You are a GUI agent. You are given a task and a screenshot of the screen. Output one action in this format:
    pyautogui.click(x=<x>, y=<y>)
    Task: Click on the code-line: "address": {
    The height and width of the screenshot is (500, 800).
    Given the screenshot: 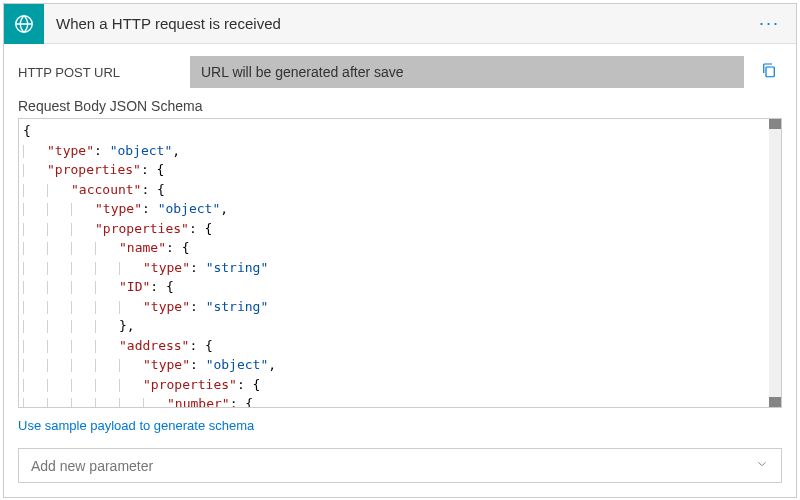 What is the action you would take?
    pyautogui.click(x=400, y=346)
    